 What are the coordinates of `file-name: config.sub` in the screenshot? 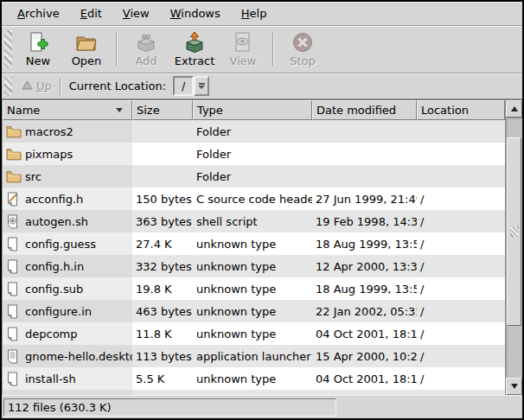 It's located at (54, 289).